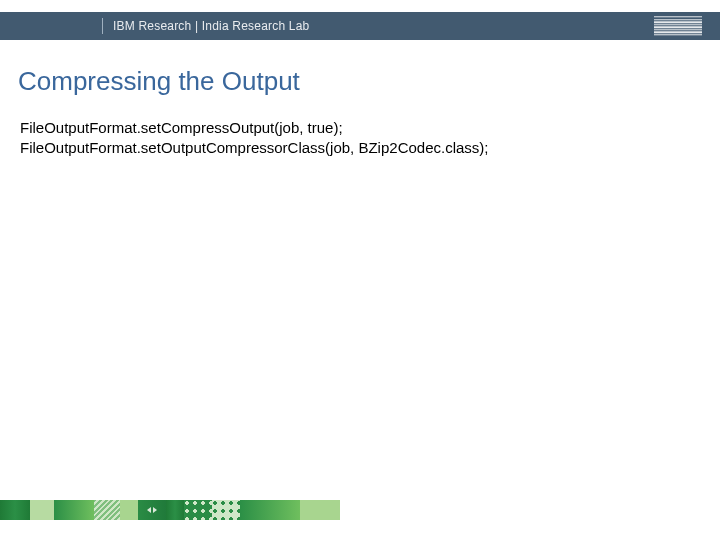 The image size is (720, 540). Describe the element at coordinates (102, 26) in the screenshot. I see `header-divider` at that location.